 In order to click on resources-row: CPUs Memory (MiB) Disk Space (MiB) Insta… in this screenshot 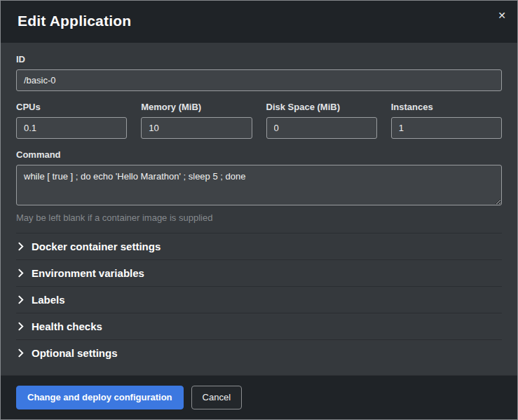, I will do `click(259, 121)`.